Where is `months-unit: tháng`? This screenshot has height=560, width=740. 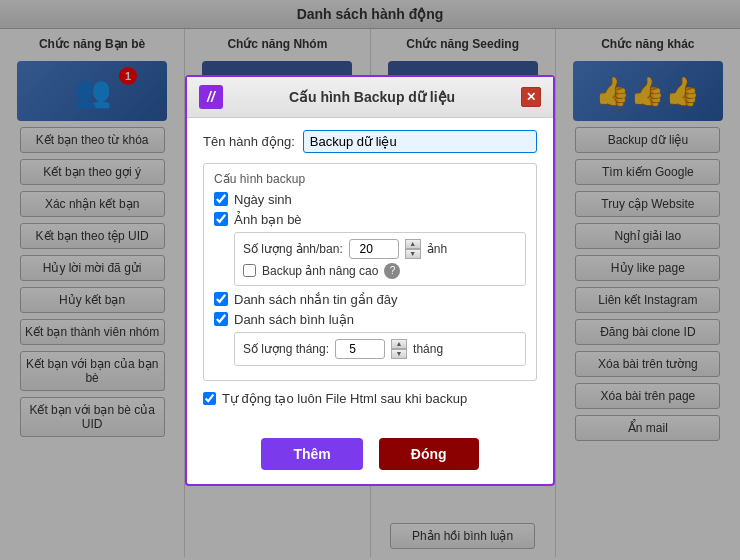
months-unit: tháng is located at coordinates (428, 349).